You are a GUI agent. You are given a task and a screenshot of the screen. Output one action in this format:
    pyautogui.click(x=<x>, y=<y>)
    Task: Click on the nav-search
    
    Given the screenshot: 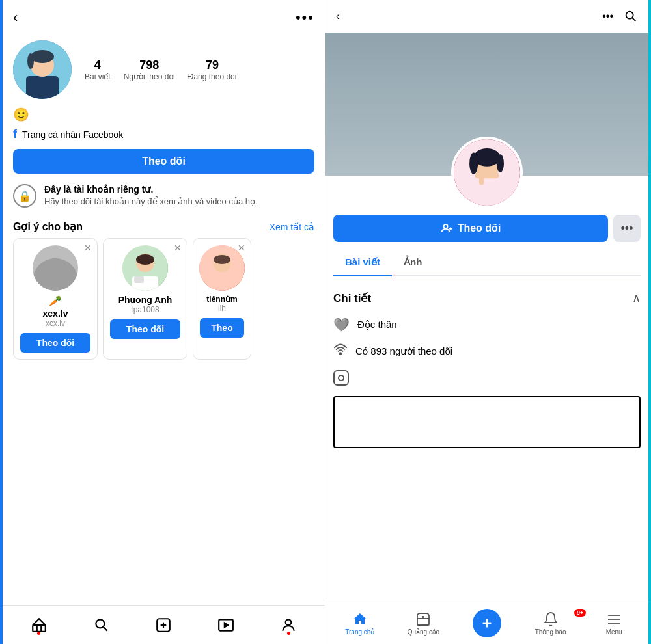 What is the action you would take?
    pyautogui.click(x=102, y=625)
    